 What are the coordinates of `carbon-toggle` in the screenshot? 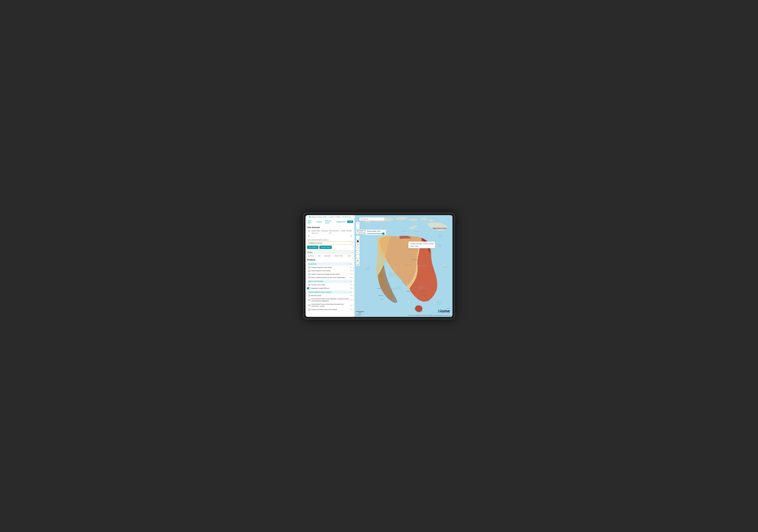 It's located at (309, 310).